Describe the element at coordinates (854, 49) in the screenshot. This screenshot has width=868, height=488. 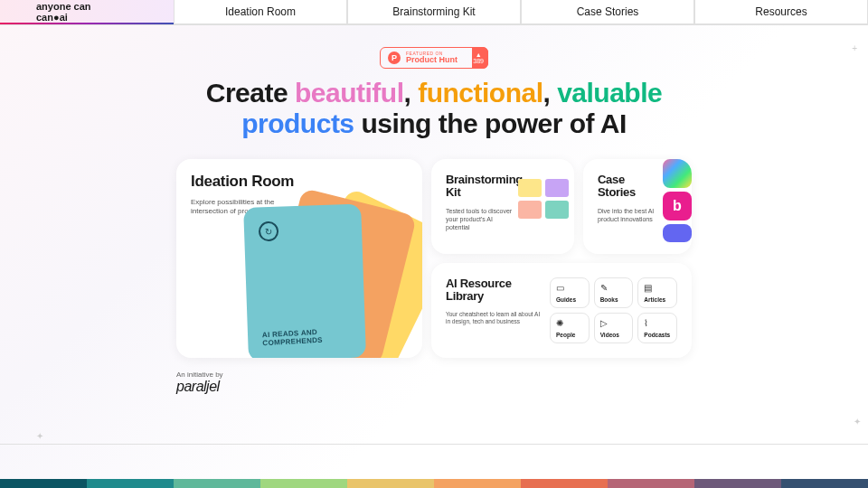
I see `sparkle-icon: +` at that location.